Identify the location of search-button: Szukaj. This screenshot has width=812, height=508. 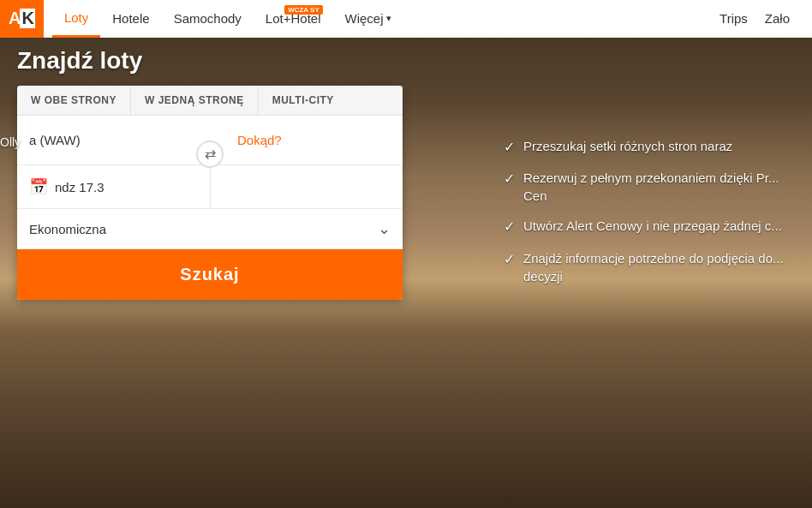
(210, 274).